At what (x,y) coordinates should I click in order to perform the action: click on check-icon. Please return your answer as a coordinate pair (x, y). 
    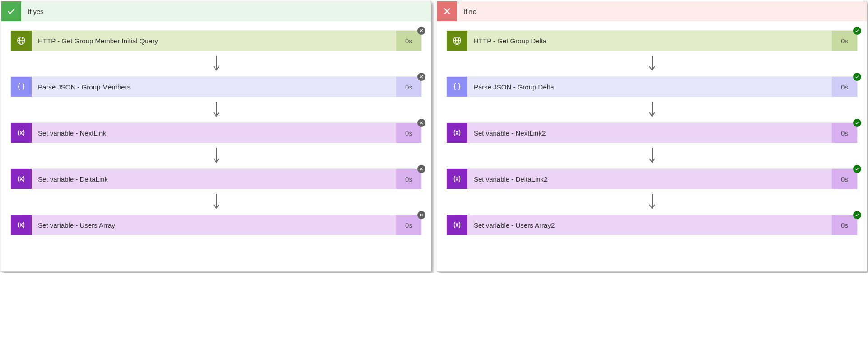
    Looking at the image, I should click on (11, 11).